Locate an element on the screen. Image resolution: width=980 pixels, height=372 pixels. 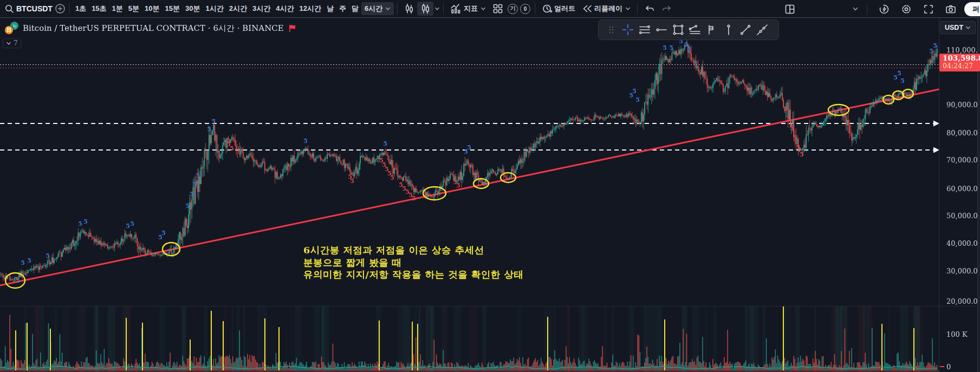
quick-buttons-group: 기0 is located at coordinates (519, 9).